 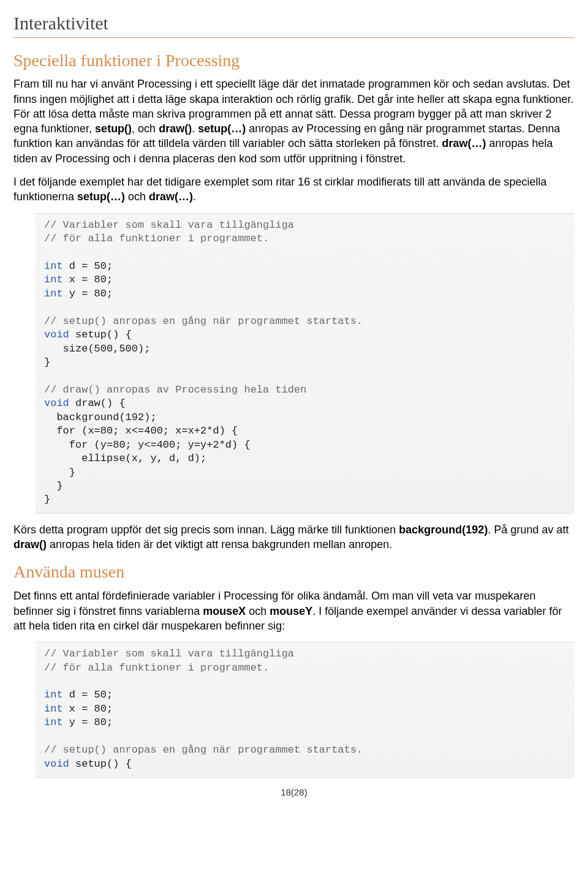 What do you see at coordinates (294, 61) in the screenshot?
I see `section-heading-speciella: Speciella funktioner i Processing` at bounding box center [294, 61].